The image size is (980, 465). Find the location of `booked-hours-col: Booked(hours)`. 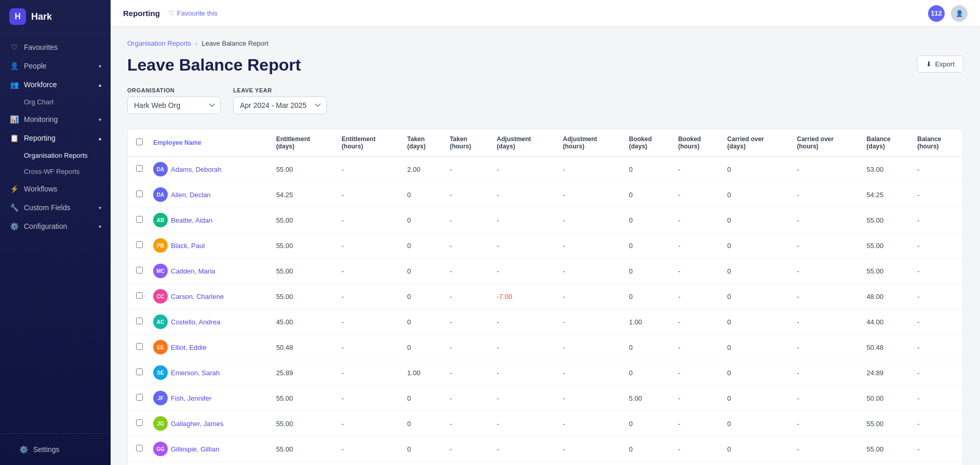

booked-hours-col: Booked(hours) is located at coordinates (698, 143).